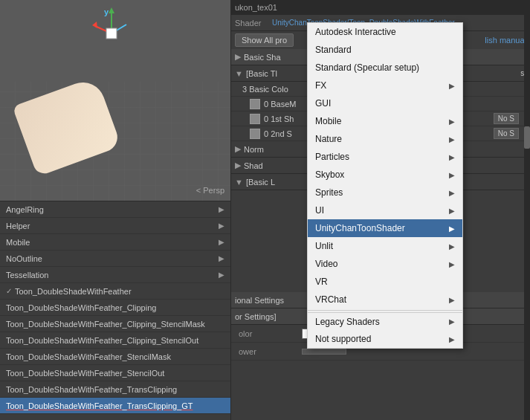  I want to click on menu-item: Sprites▶, so click(385, 193).